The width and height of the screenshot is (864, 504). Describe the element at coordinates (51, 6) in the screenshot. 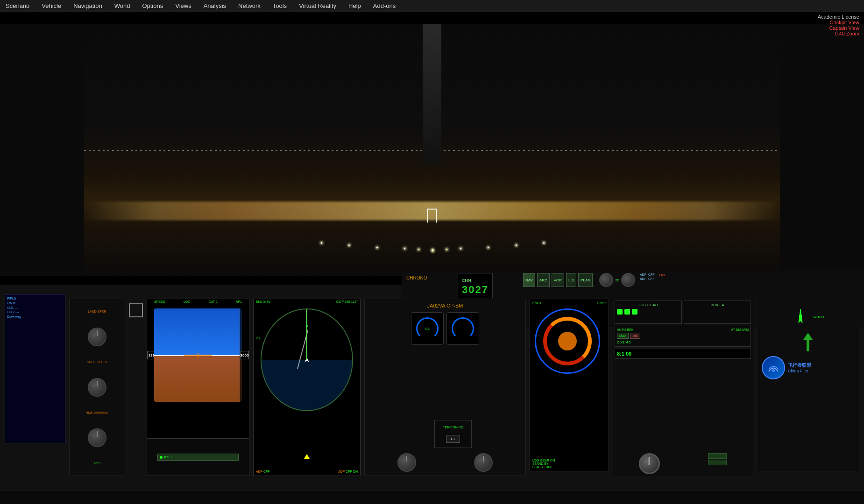

I see `menu-vehicle: Vehicle` at that location.